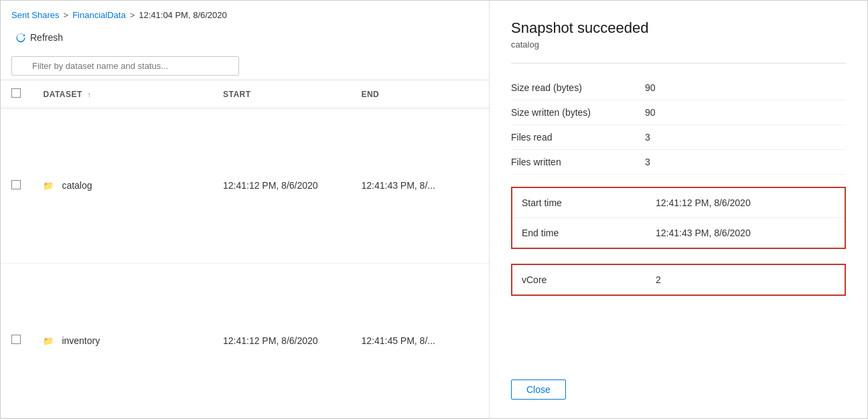 The height and width of the screenshot is (419, 868). I want to click on table-header-end: END, so click(419, 94).